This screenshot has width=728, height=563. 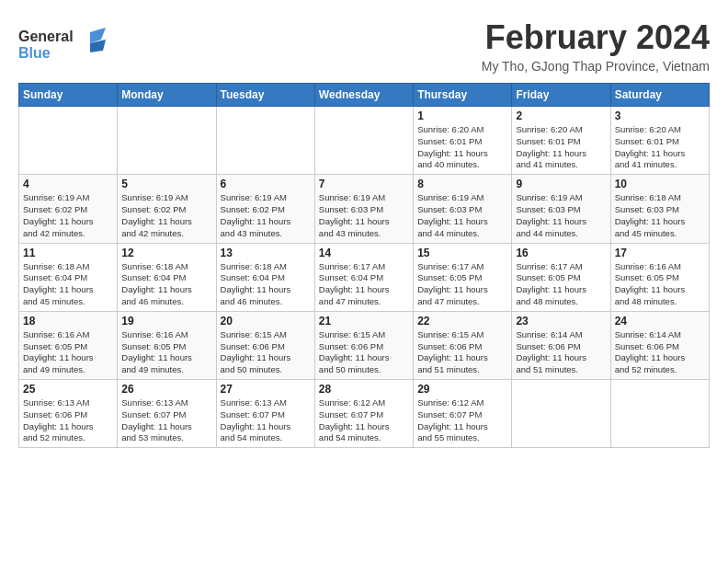 What do you see at coordinates (166, 389) in the screenshot?
I see `day-number: 26` at bounding box center [166, 389].